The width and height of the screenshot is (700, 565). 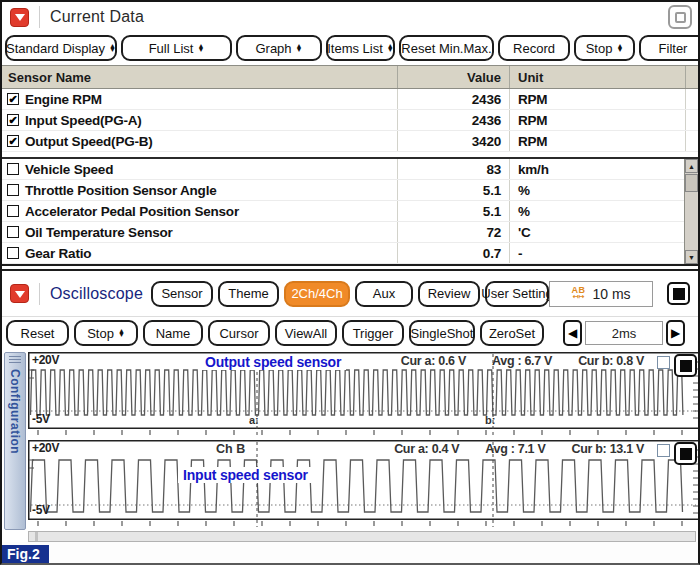 I want to click on scroll-down-icon: ▼, so click(x=692, y=257).